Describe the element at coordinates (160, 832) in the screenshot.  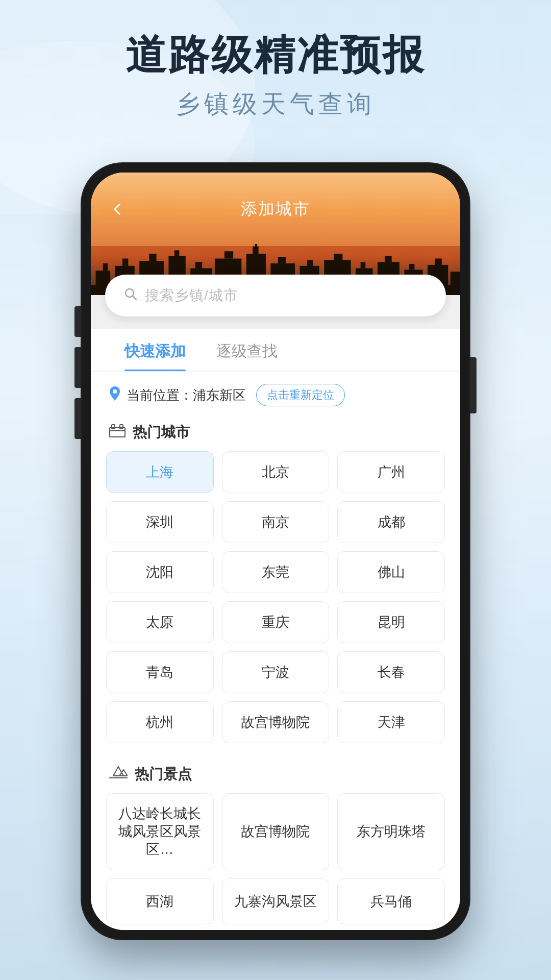
I see `scenic-btn-badaling: 八达岭长城长城风景区风景区…` at that location.